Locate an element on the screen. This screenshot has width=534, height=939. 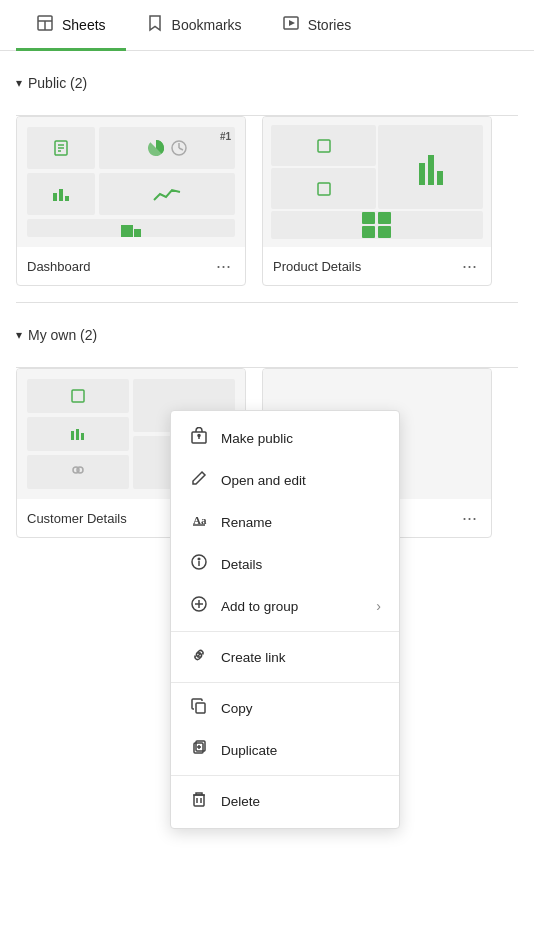
link-icon is located at coordinates (199, 657).